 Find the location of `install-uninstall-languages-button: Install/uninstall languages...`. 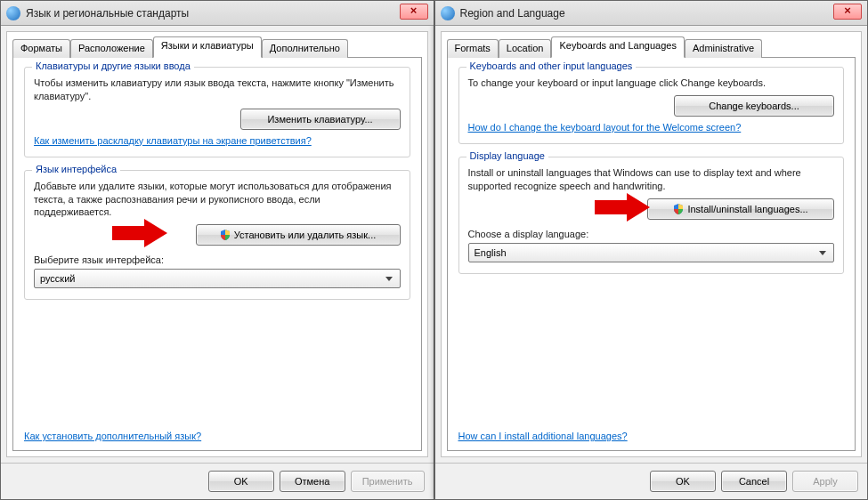

install-uninstall-languages-button: Install/uninstall languages... is located at coordinates (741, 209).